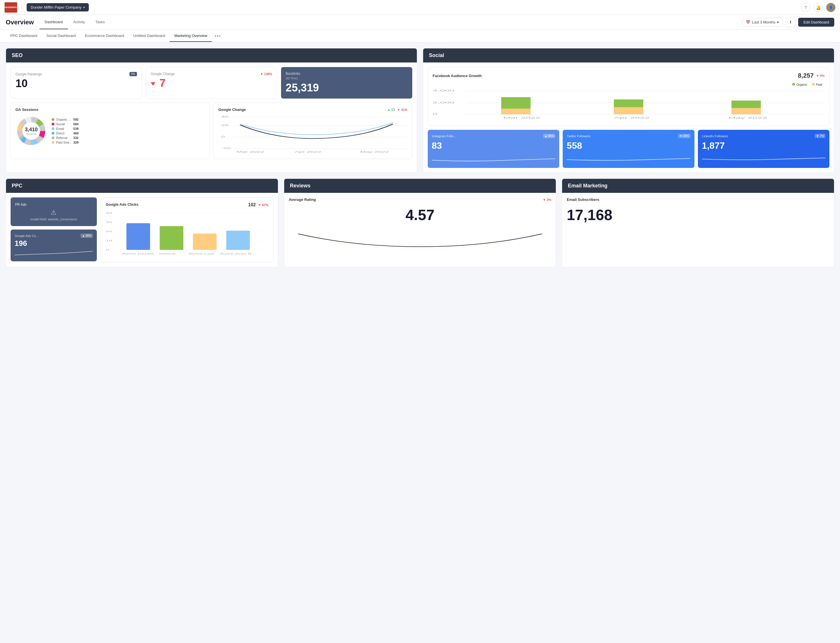 This screenshot has height=643, width=840. Describe the element at coordinates (109, 222) in the screenshot. I see `svg-text: 30` at that location.